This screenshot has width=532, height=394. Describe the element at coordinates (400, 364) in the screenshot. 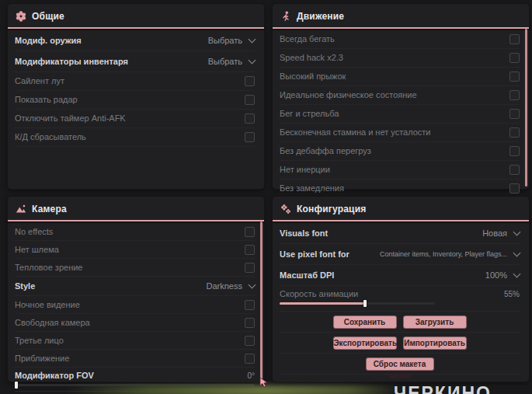

I see `reset-layout-button: Сброс макета меню` at that location.